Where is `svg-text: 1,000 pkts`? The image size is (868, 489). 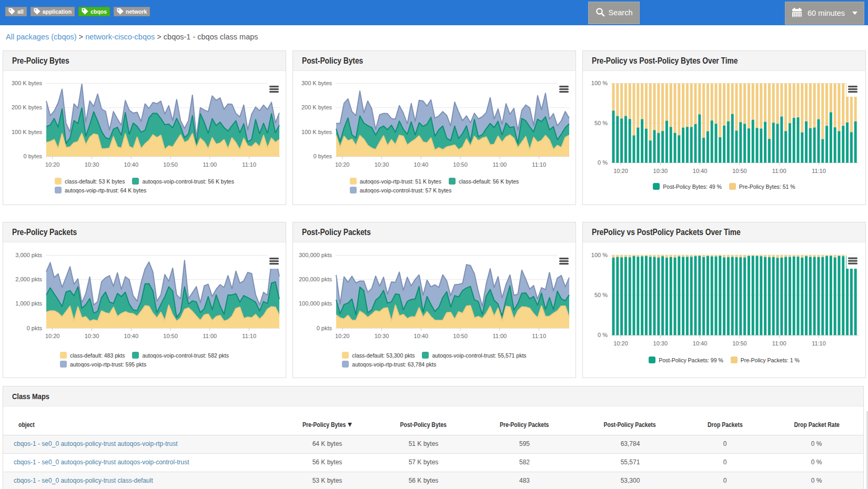 svg-text: 1,000 pkts is located at coordinates (28, 303).